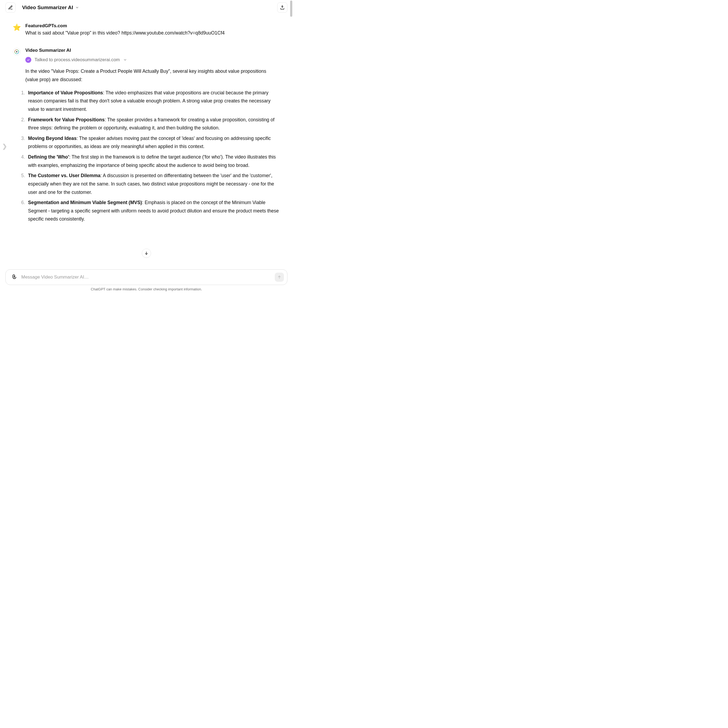 Image resolution: width=728 pixels, height=728 pixels. Describe the element at coordinates (153, 142) in the screenshot. I see `list-item: Moving Beyond Ideas: The speaker advises…` at that location.